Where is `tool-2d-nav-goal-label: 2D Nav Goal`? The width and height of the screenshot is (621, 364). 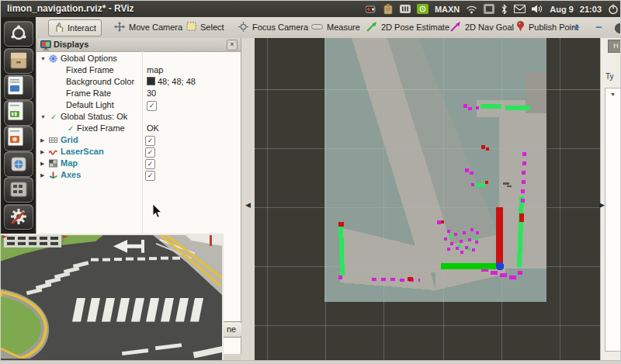
tool-2d-nav-goal-label: 2D Nav Goal is located at coordinates (489, 27).